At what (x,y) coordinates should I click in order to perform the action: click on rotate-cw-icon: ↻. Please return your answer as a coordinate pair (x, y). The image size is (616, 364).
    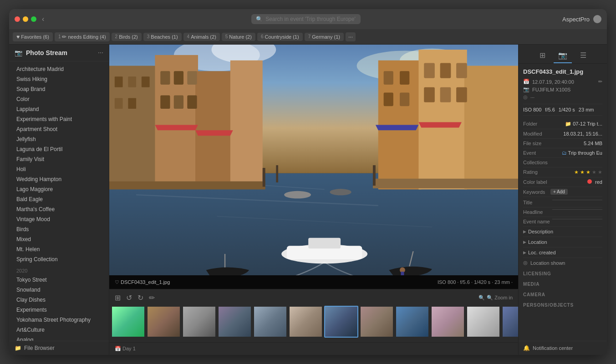
    Looking at the image, I should click on (140, 298).